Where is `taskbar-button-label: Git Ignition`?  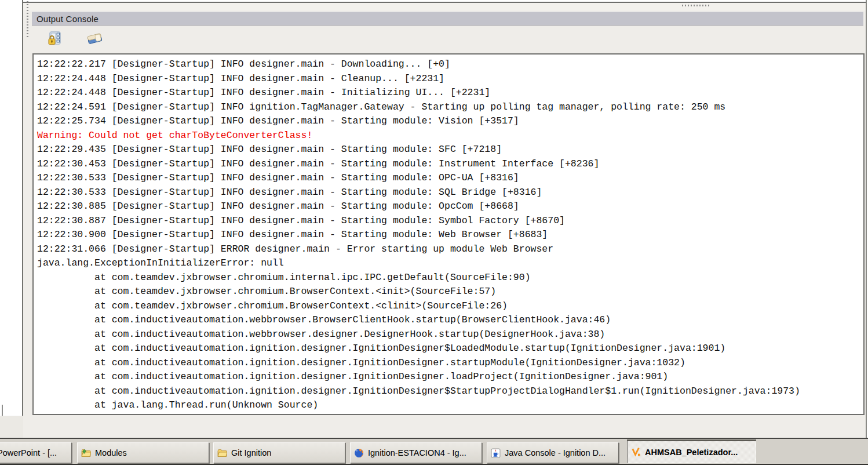 taskbar-button-label: Git Ignition is located at coordinates (251, 453).